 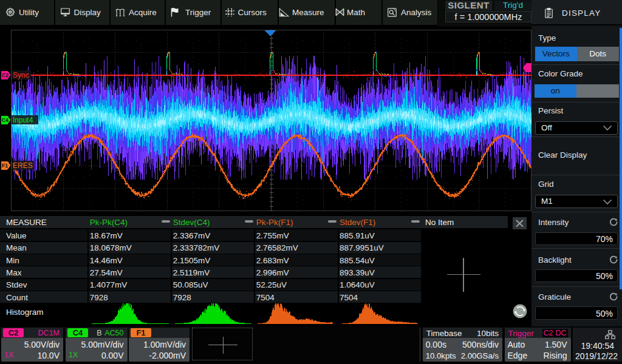 I want to click on svg-text: F1, so click(x=5, y=166).